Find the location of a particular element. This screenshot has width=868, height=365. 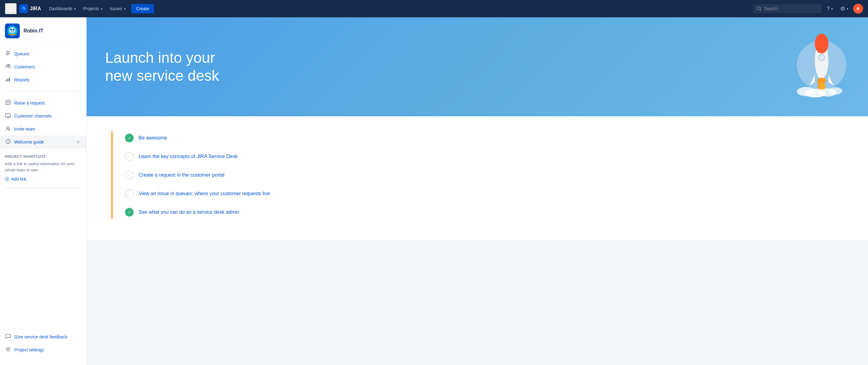

raise-request-label: Raise a request is located at coordinates (29, 103).